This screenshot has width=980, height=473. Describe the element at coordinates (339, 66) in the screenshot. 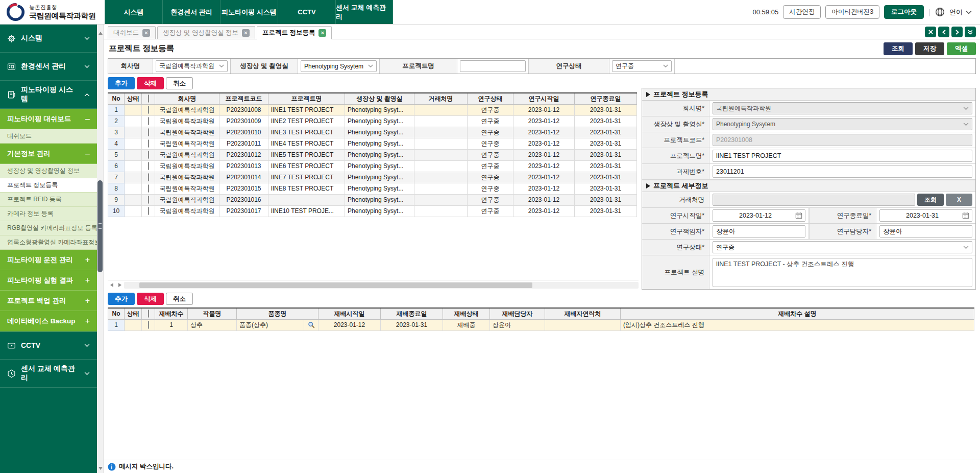

I see `room-select: Phenotyping Sysytem` at that location.